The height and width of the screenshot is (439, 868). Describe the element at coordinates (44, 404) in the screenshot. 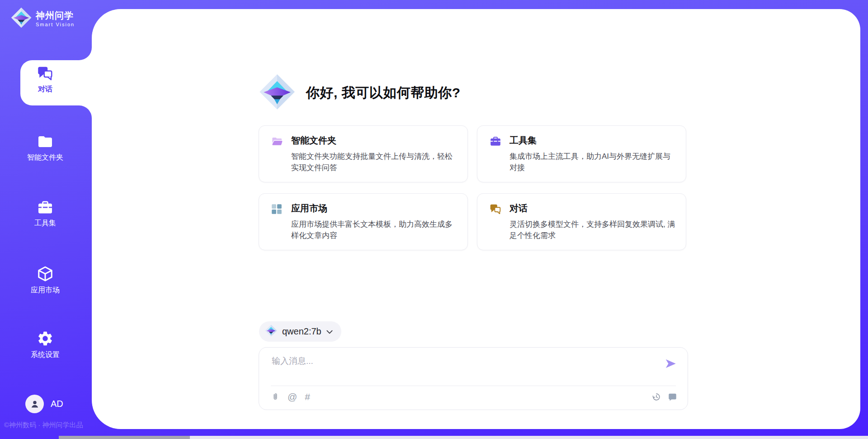

I see `user-profile: AD` at that location.